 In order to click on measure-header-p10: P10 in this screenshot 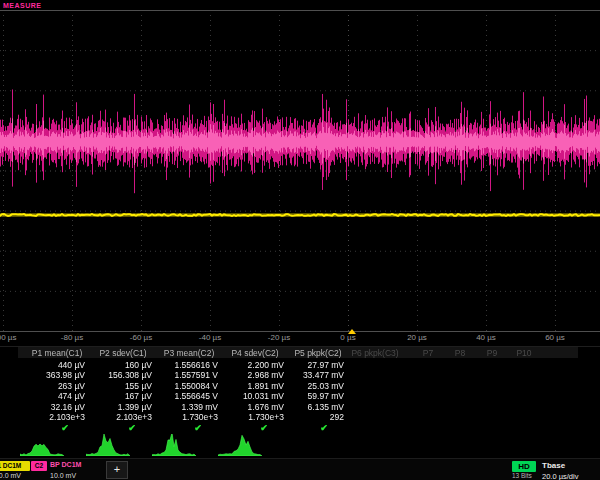, I will do `click(524, 353)`.